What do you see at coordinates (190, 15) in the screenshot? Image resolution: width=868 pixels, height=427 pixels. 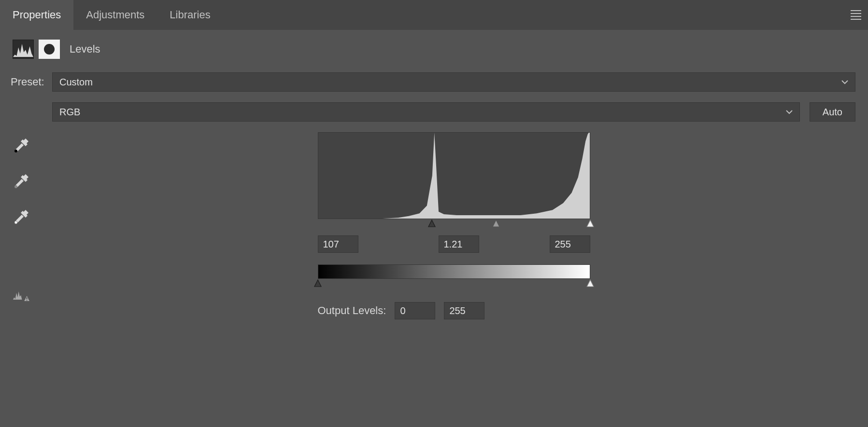 I see `tab-libraries: Libraries` at bounding box center [190, 15].